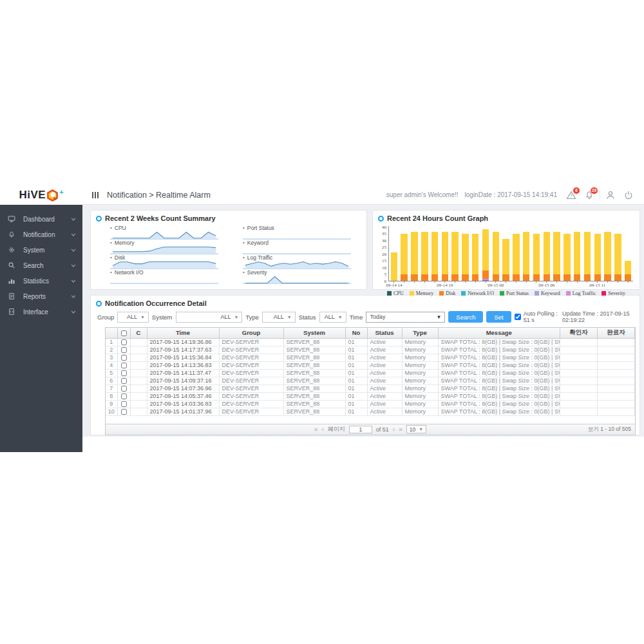  I want to click on legend-label: Memory, so click(425, 294).